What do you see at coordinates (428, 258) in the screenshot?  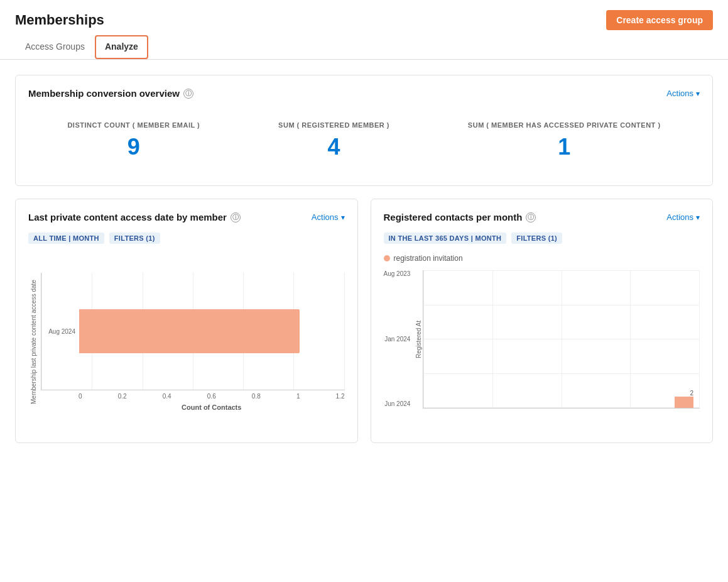 I see `legend-label: registration invitation` at bounding box center [428, 258].